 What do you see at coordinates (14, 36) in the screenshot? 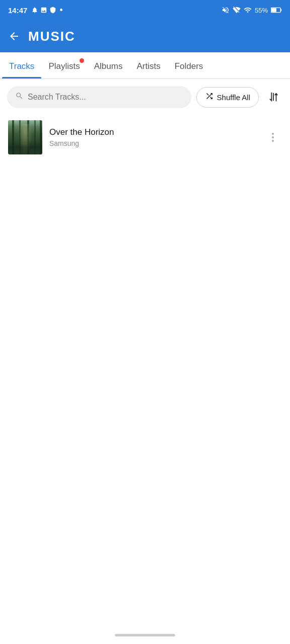
I see `back-button` at bounding box center [14, 36].